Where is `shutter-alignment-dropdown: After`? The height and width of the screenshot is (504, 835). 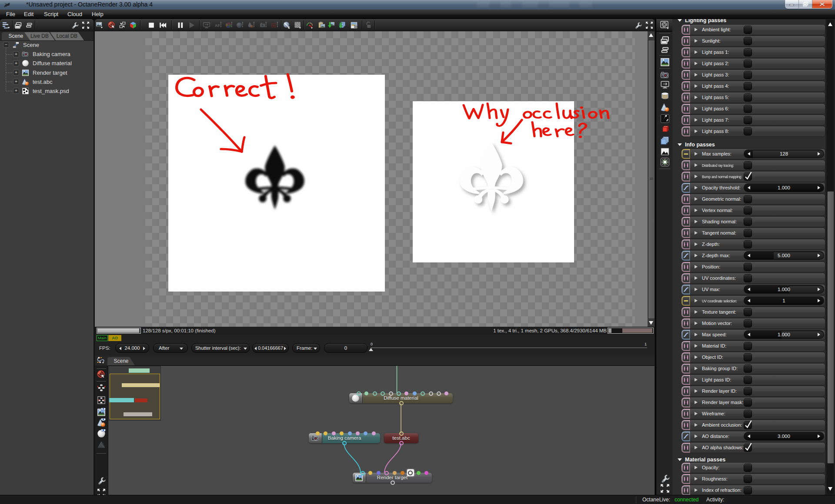
shutter-alignment-dropdown: After is located at coordinates (170, 348).